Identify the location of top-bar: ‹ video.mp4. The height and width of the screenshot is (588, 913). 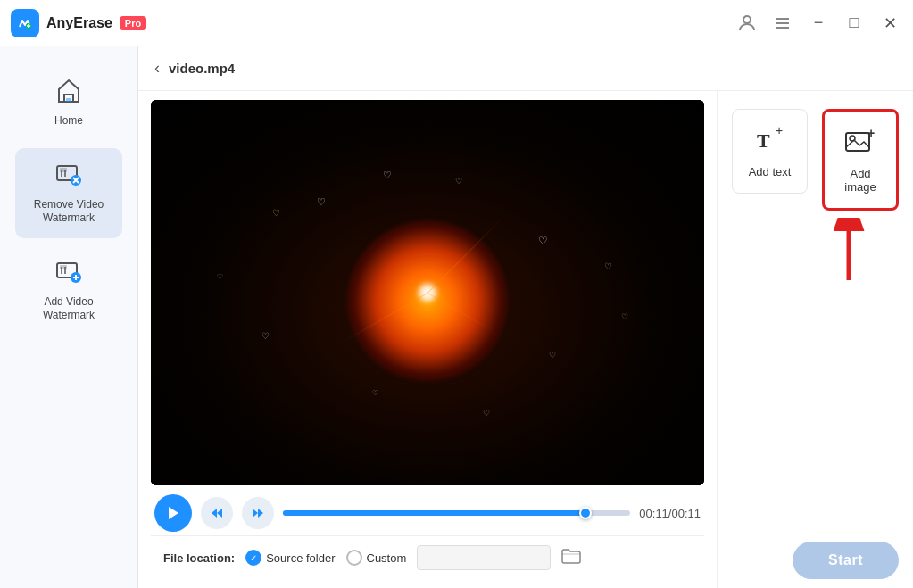
(526, 69).